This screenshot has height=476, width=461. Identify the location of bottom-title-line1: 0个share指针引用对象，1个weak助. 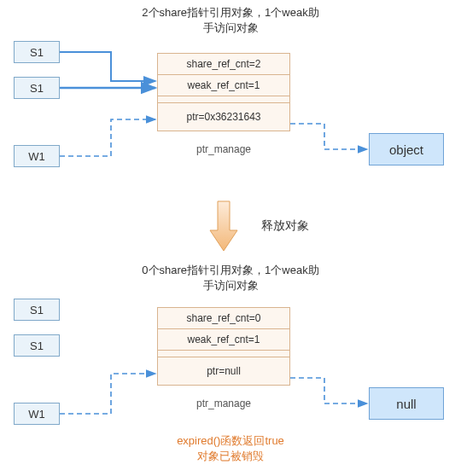
(230, 270).